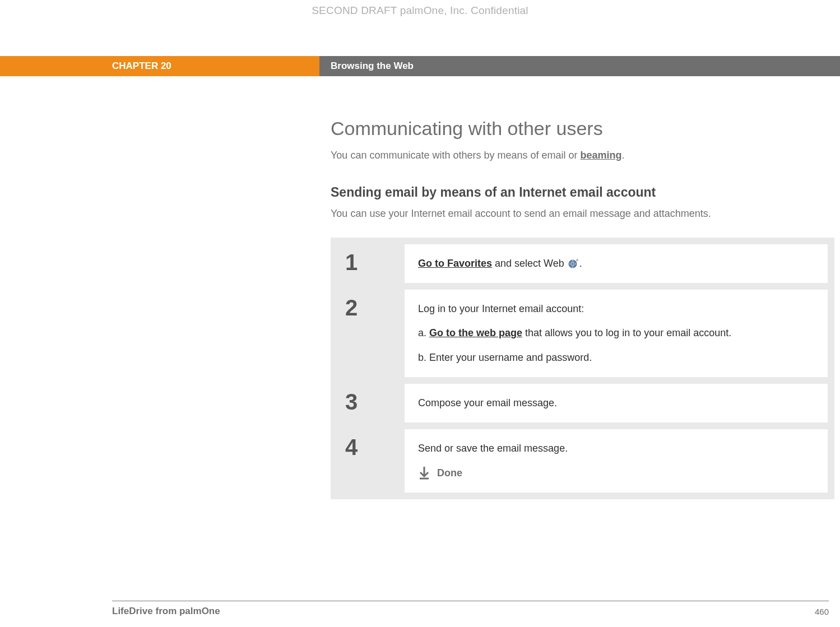  Describe the element at coordinates (371, 333) in the screenshot. I see `step-number: 2` at that location.